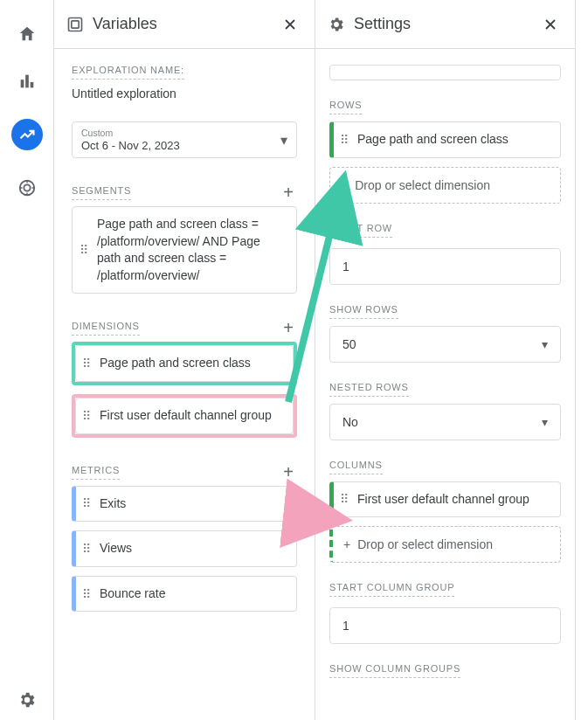  I want to click on segment-chip: ⠿ Page path and screen class = /platform…, so click(184, 250).